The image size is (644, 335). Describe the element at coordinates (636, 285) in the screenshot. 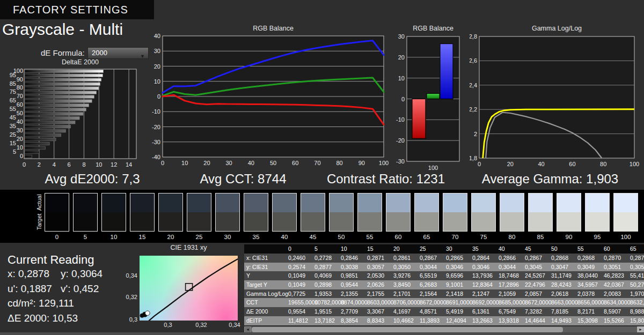

I see `table-cell: 50,27` at that location.